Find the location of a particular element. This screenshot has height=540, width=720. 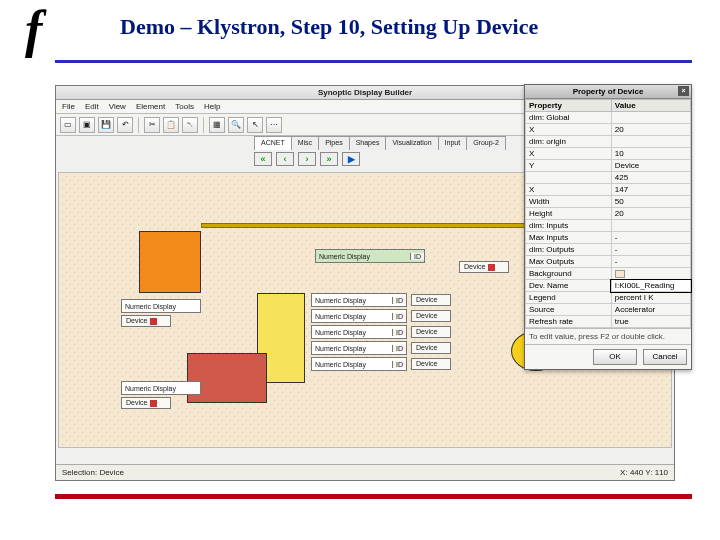

nav-last-icon: » is located at coordinates (329, 159).